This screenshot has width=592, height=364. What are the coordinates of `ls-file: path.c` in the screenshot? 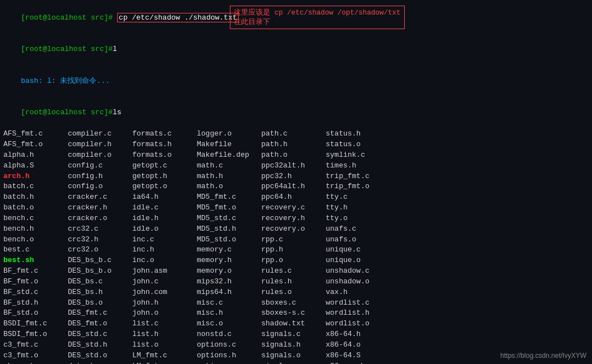 It's located at (294, 134).